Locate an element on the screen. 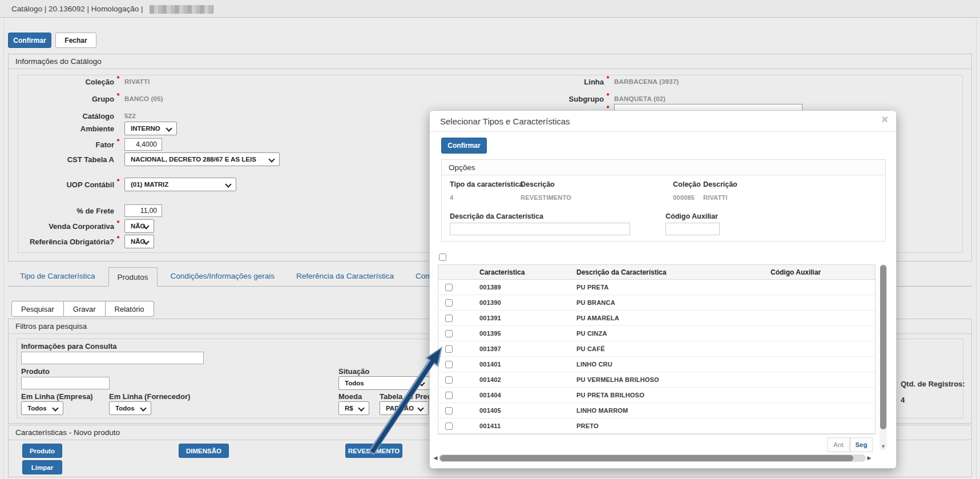  qtd-registros-label: Qtd. de Registros: is located at coordinates (933, 384).